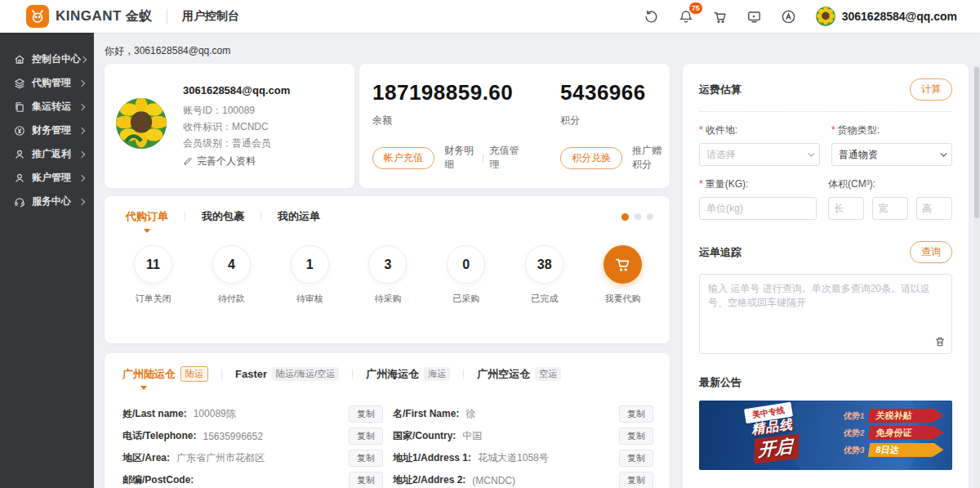 Image resolution: width=980 pixels, height=488 pixels. I want to click on height-input, so click(934, 208).